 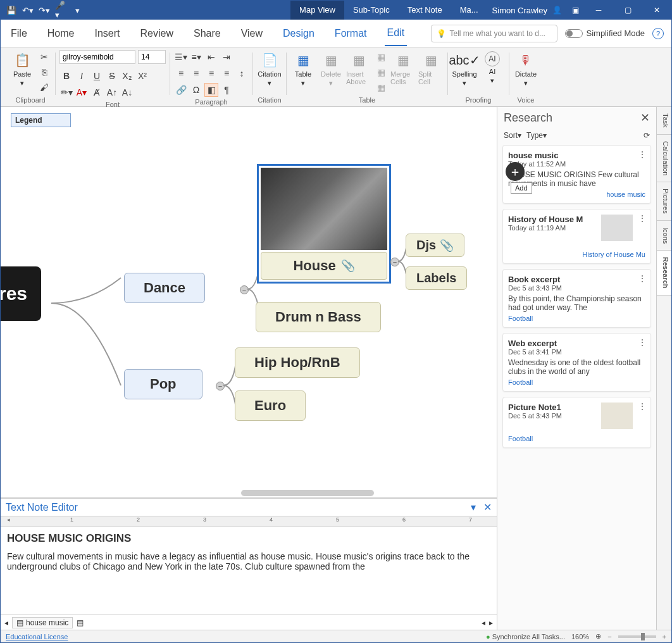 What do you see at coordinates (557, 10) in the screenshot?
I see `user-avatar-icon: 👤` at bounding box center [557, 10].